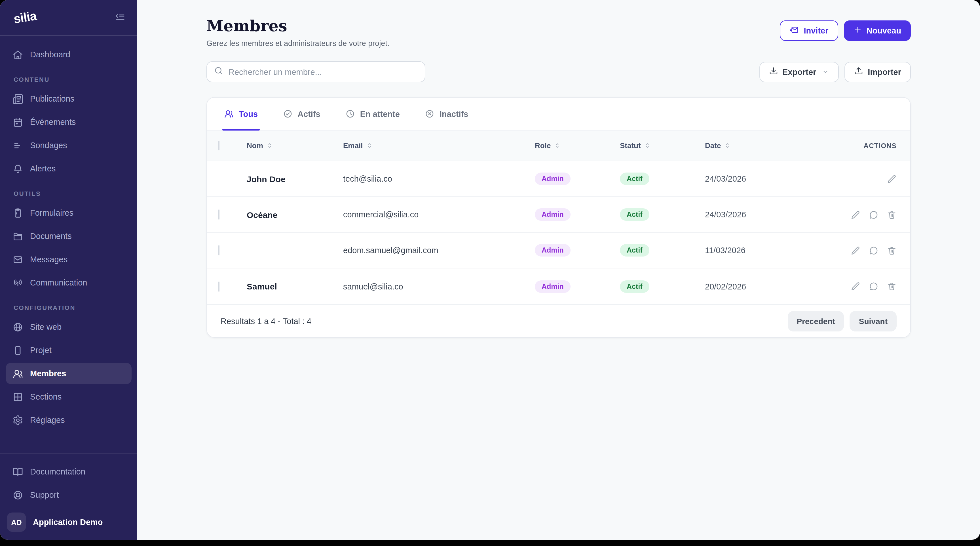  I want to click on grid-icon, so click(18, 397).